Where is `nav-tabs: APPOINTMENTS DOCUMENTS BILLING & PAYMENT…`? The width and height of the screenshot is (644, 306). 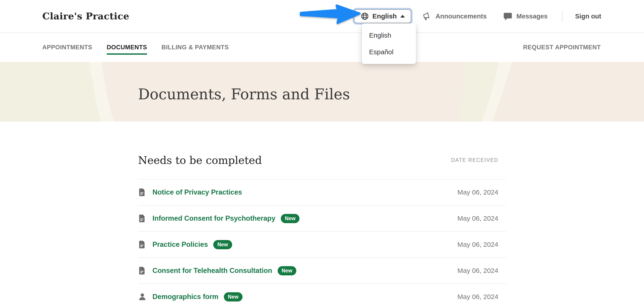
nav-tabs: APPOINTMENTS DOCUMENTS BILLING & PAYMENT… is located at coordinates (136, 48).